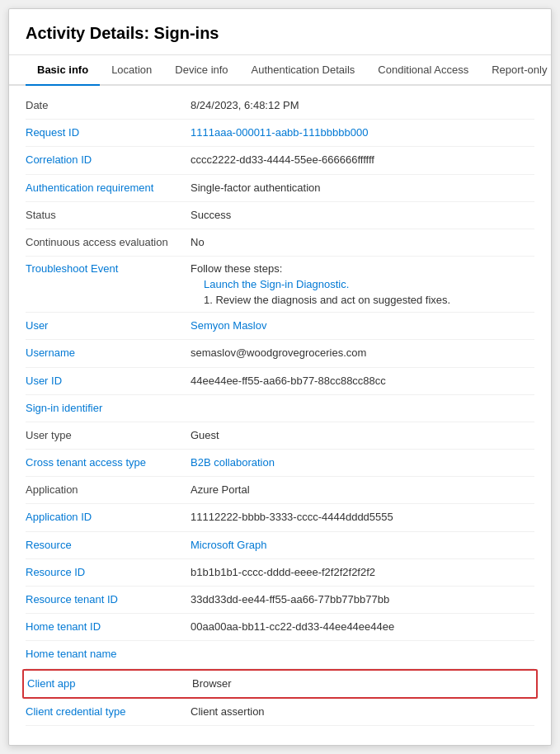 The height and width of the screenshot is (754, 560). Describe the element at coordinates (363, 545) in the screenshot. I see `value-resource: Microsoft Graph` at that location.